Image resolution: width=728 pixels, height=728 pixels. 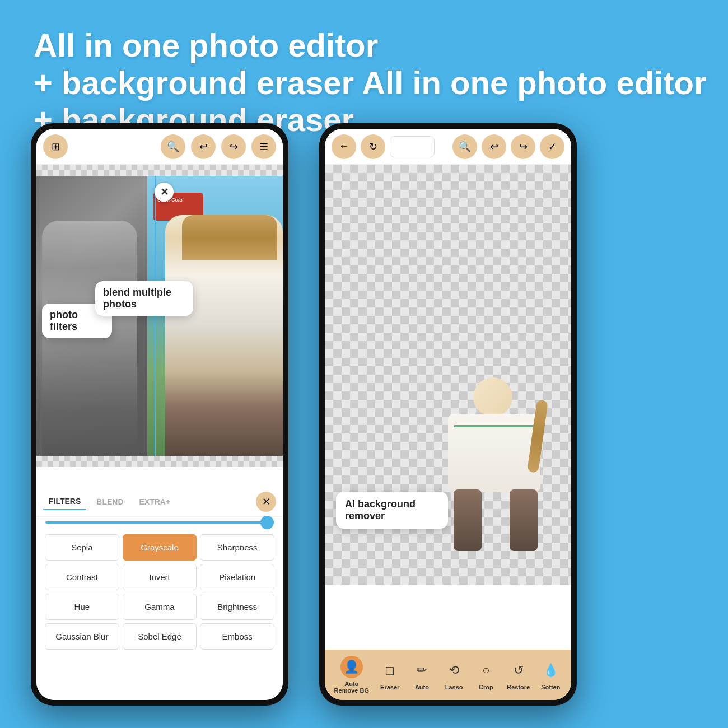 I want to click on lasso-label: Lasso, so click(x=454, y=687).